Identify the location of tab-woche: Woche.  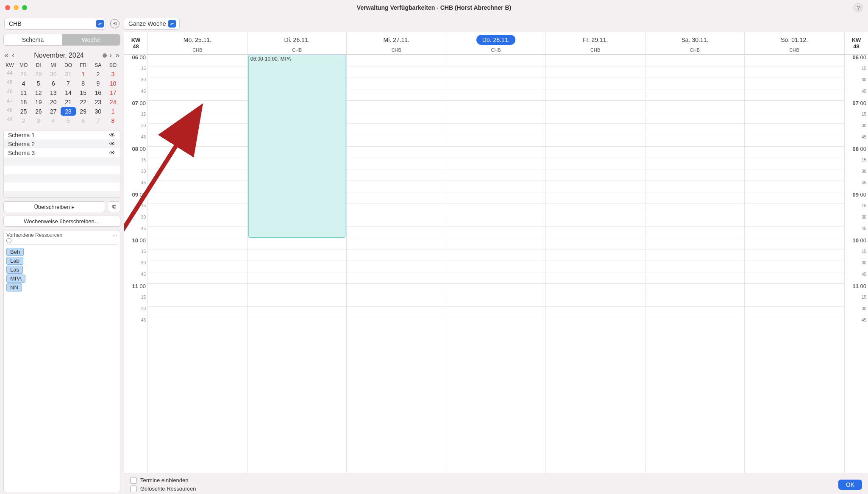
(91, 40).